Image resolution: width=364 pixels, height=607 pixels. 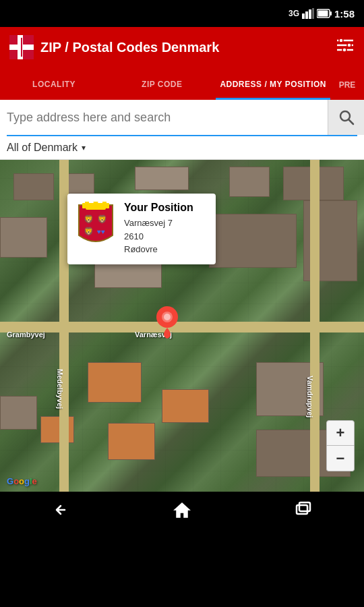 What do you see at coordinates (344, 13) in the screenshot?
I see `time-display: 1:58` at bounding box center [344, 13].